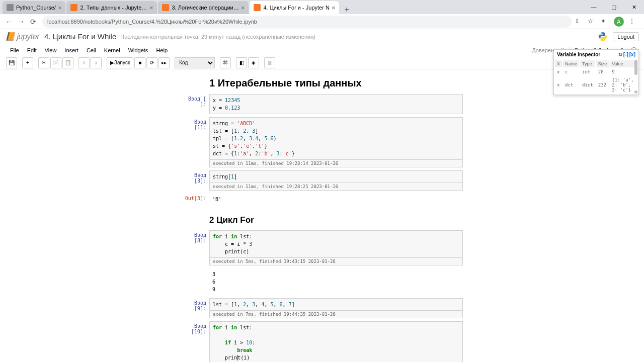 This screenshot has height=362, width=644. I want to click on nav-back: ←, so click(9, 22).